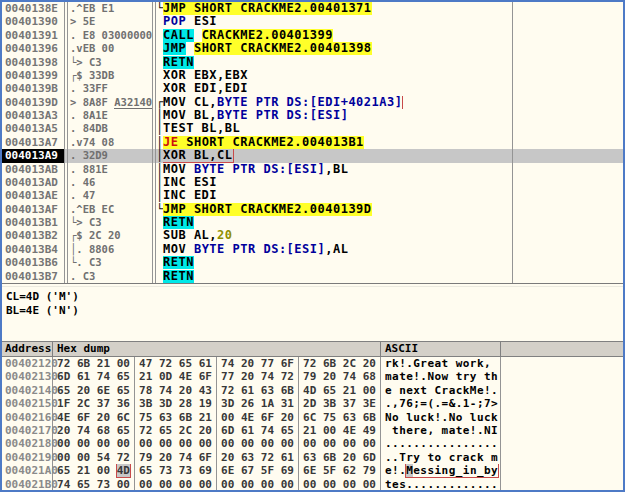  I want to click on hexdump-row: 004021501F 2C 37 363B 3D 28 193D 26 1A 3…, so click(312, 404).